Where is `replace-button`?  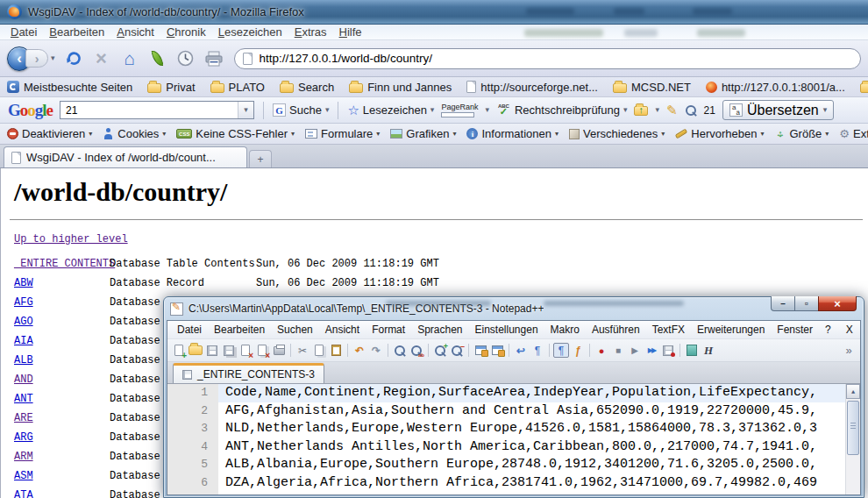
replace-button is located at coordinates (416, 351).